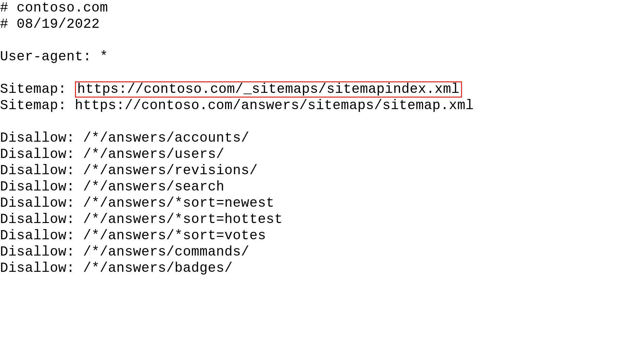 The width and height of the screenshot is (633, 364). I want to click on disallow-path: /*/answers/search, so click(154, 187).